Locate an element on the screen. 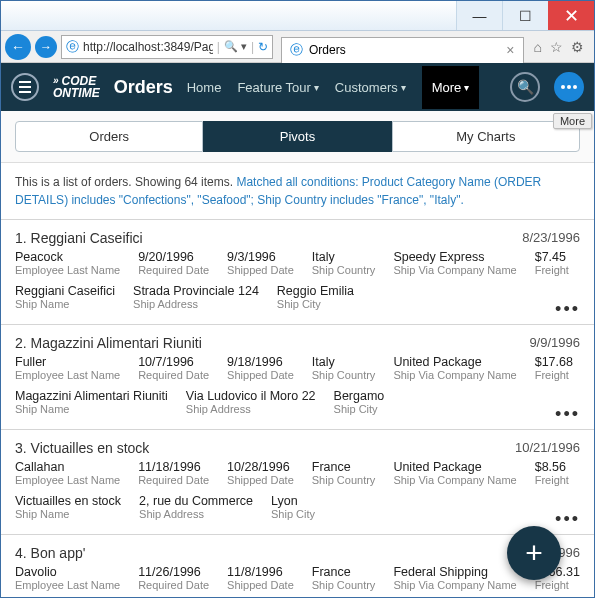 The height and width of the screenshot is (598, 595). search-button: 🔍 is located at coordinates (525, 87).